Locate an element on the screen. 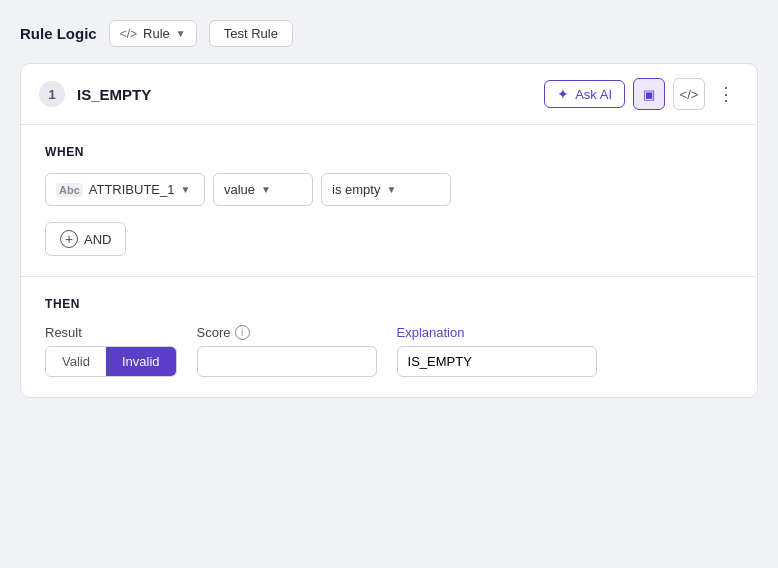  info-icon: i is located at coordinates (242, 332).